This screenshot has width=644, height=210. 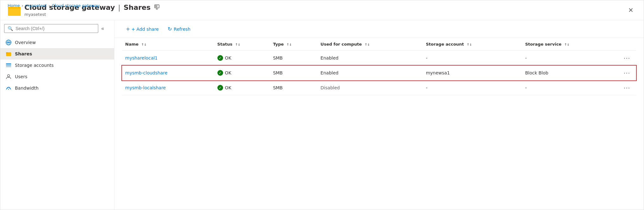 What do you see at coordinates (51, 29) in the screenshot?
I see `search-wrapper: 🔍` at bounding box center [51, 29].